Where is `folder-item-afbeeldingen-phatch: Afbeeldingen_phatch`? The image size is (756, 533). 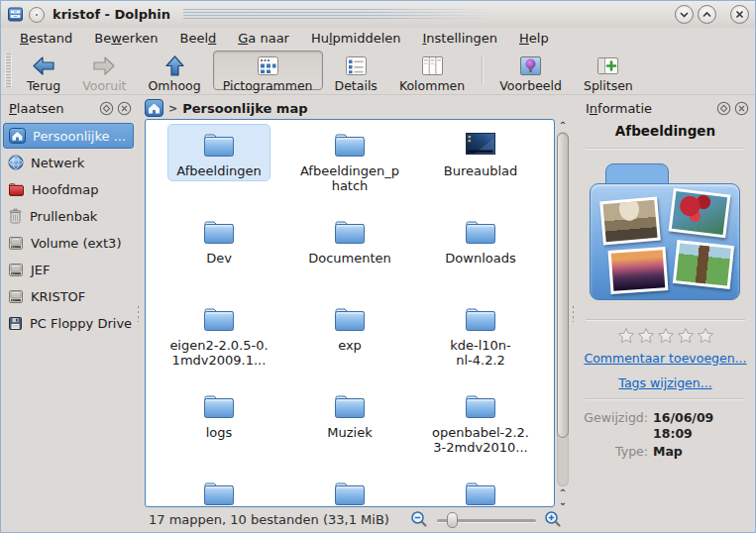 folder-item-afbeeldingen-phatch: Afbeeldingen_phatch is located at coordinates (350, 167).